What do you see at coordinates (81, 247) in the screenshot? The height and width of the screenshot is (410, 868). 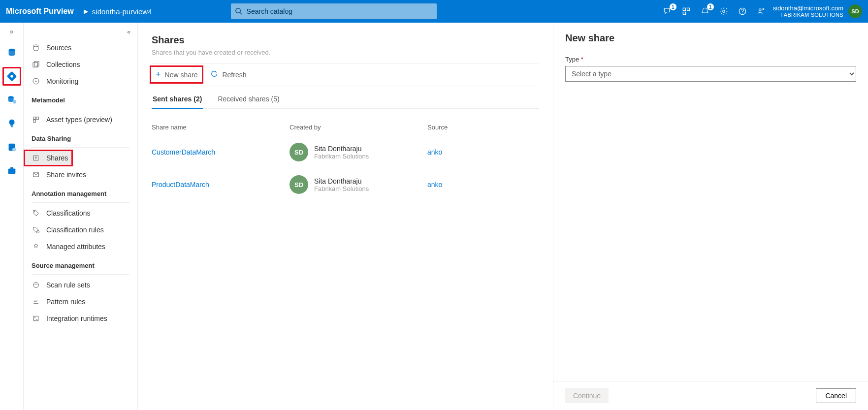 I see `nav-managed-attributes: Managed attributes` at bounding box center [81, 247].